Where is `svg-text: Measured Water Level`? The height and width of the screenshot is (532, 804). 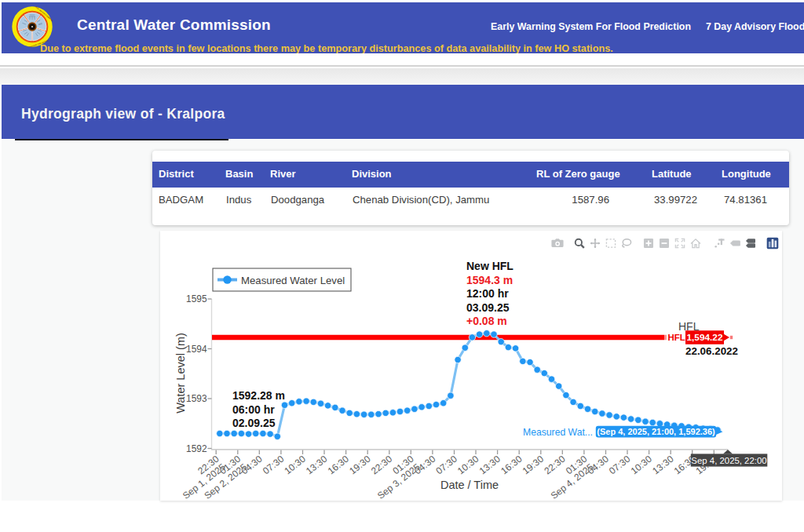
svg-text: Measured Water Level is located at coordinates (293, 281).